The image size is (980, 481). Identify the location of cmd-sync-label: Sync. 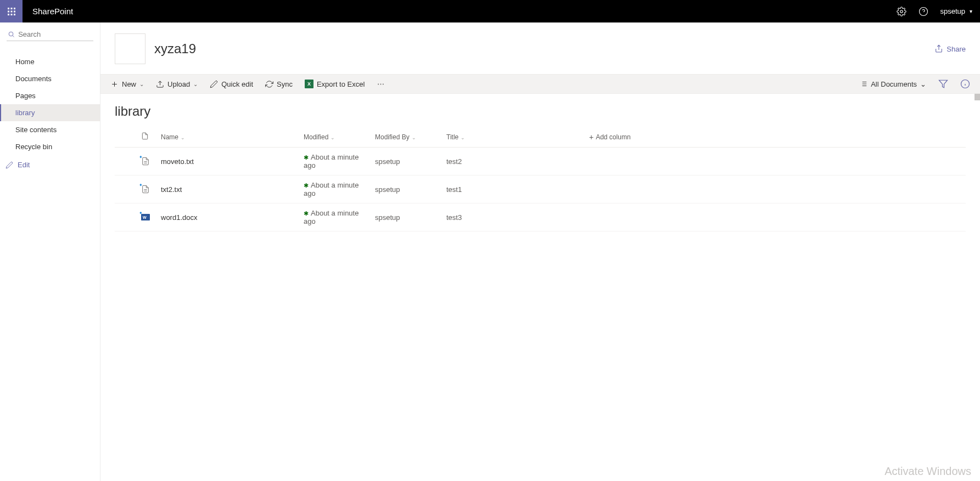
(284, 84).